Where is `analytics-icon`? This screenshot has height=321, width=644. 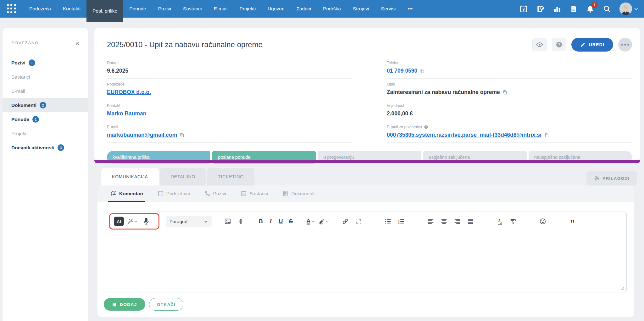 analytics-icon is located at coordinates (557, 9).